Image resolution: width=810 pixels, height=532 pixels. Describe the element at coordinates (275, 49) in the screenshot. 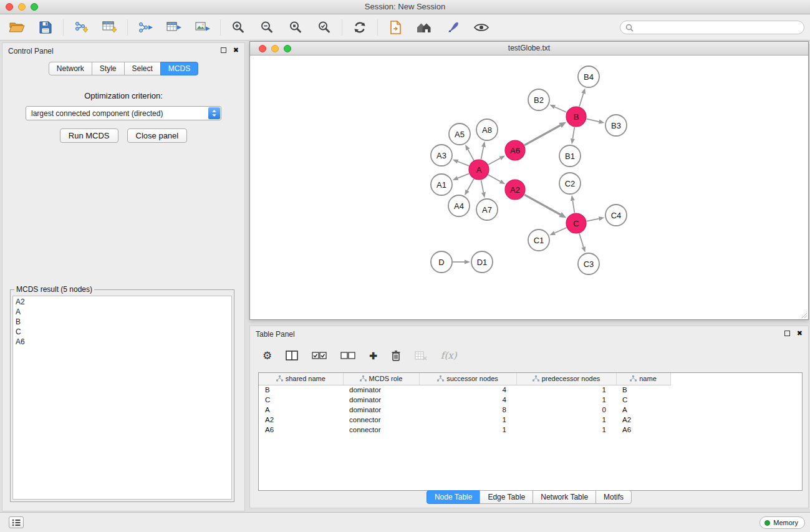

I see `network-minimize-button` at that location.